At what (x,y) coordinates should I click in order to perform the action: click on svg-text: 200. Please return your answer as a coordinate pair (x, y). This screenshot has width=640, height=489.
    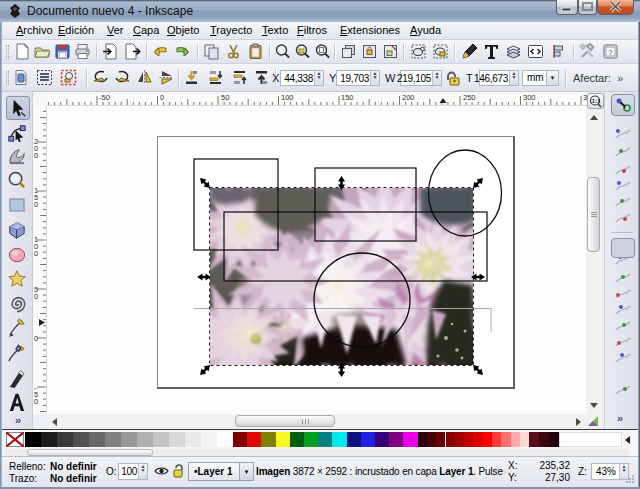
    Looking at the image, I should click on (408, 98).